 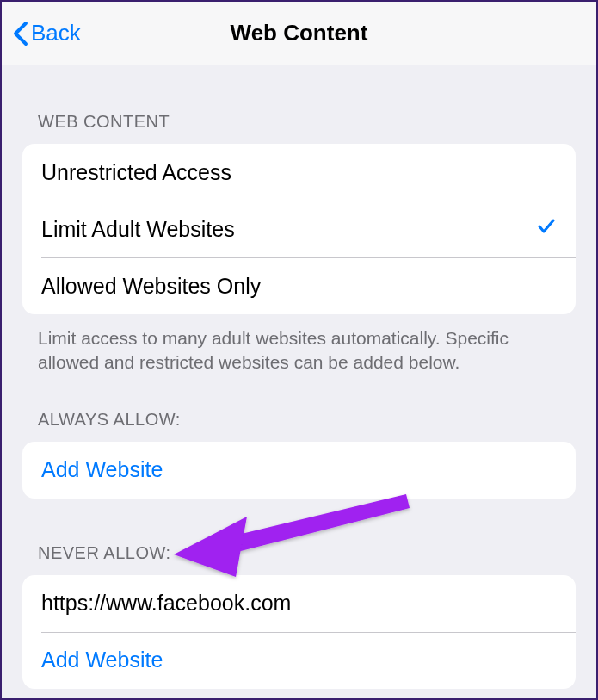 What do you see at coordinates (299, 33) in the screenshot?
I see `page-title: Web Content` at bounding box center [299, 33].